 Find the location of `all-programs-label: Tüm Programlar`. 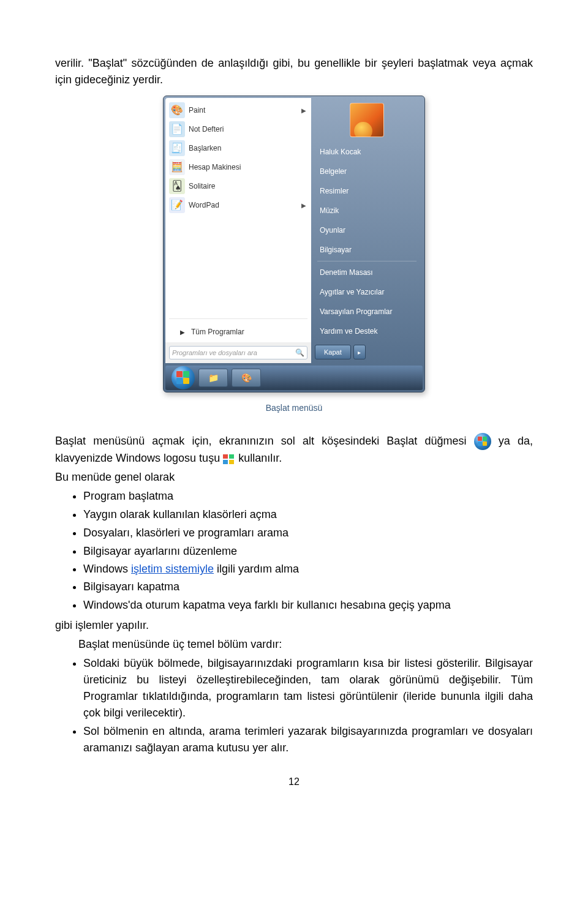

all-programs-label: Tüm Programlar is located at coordinates (218, 332).